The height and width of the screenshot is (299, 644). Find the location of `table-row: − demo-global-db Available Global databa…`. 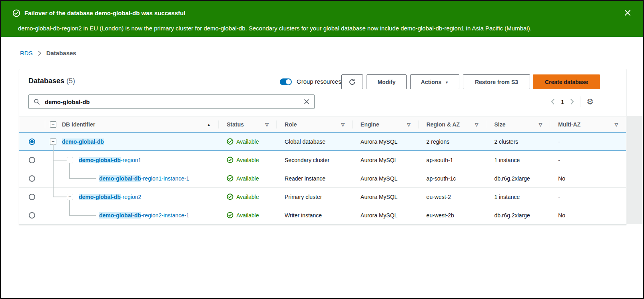

table-row: − demo-global-db Available Global databa… is located at coordinates (323, 142).